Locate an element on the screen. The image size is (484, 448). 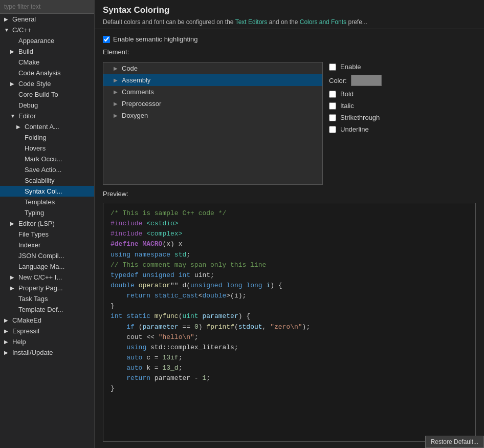
sidebar-arrow-editor-lsp: ▶ is located at coordinates (13, 223).